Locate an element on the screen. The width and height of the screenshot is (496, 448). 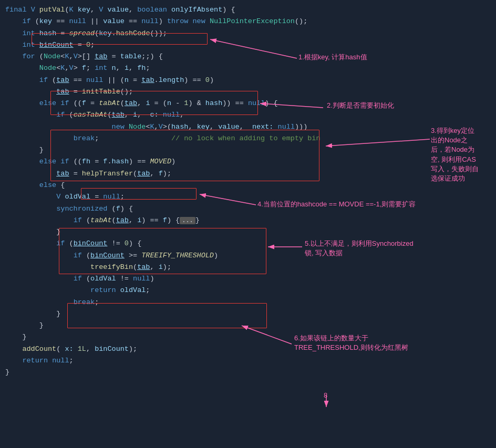
code-line-21: if (binCount != 0) { is located at coordinates (248, 244).